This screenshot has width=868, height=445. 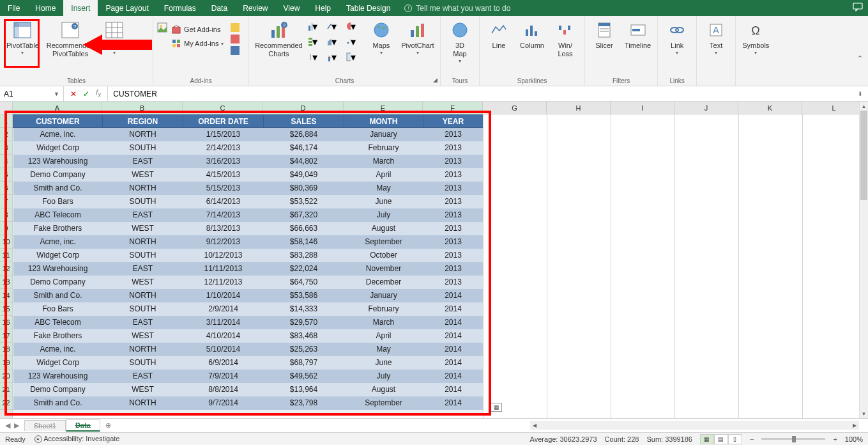 What do you see at coordinates (695, 425) in the screenshot?
I see `horizontal-scrollbar: ◀ ▶` at bounding box center [695, 425].